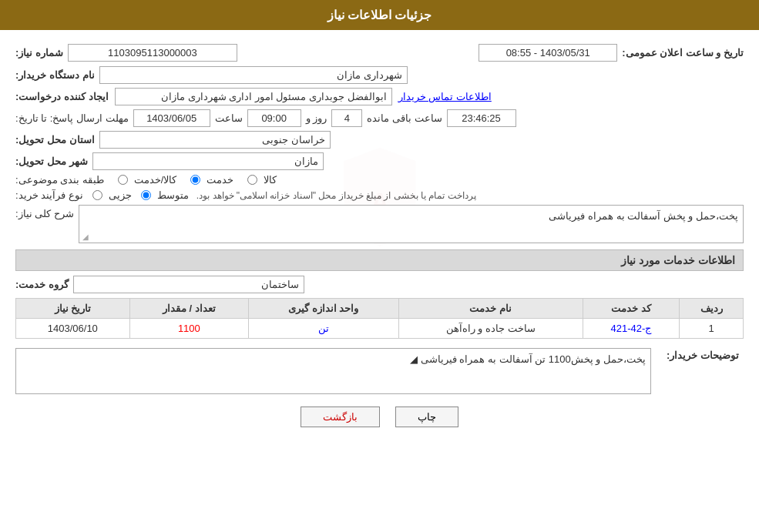 The height and width of the screenshot is (532, 759). Describe the element at coordinates (254, 97) in the screenshot. I see `creator-value: ابوالفضل جوبداری مسئول امور اداری شهردار…` at that location.